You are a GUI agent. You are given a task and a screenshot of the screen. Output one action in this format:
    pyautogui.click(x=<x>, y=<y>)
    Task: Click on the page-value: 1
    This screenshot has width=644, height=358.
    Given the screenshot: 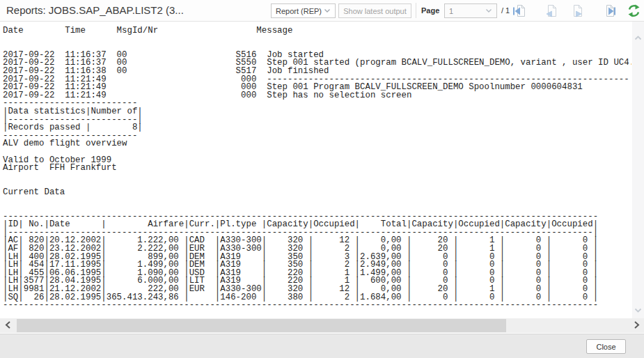 What is the action you would take?
    pyautogui.click(x=467, y=11)
    